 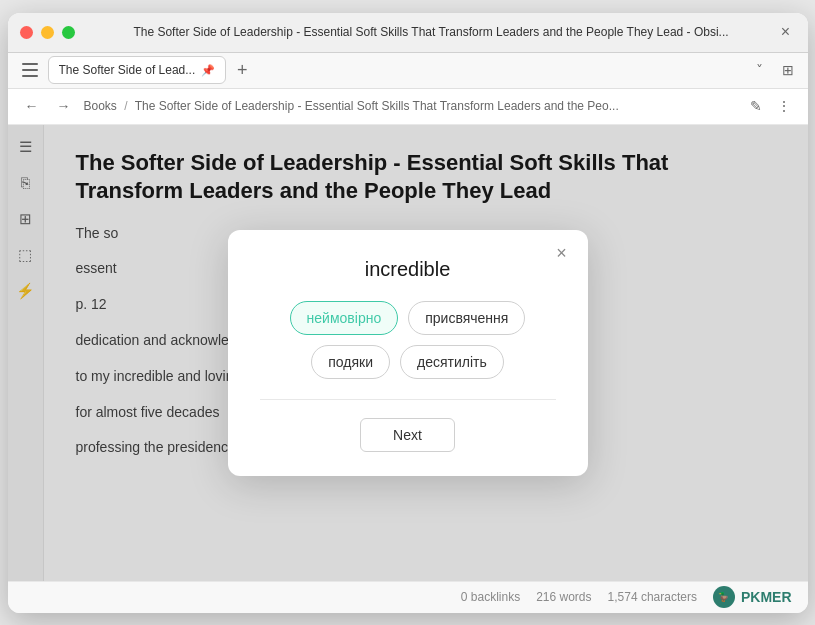 What do you see at coordinates (408, 33) in the screenshot?
I see `title-bar: The Softer Side of Leadership - Essentia…` at bounding box center [408, 33].